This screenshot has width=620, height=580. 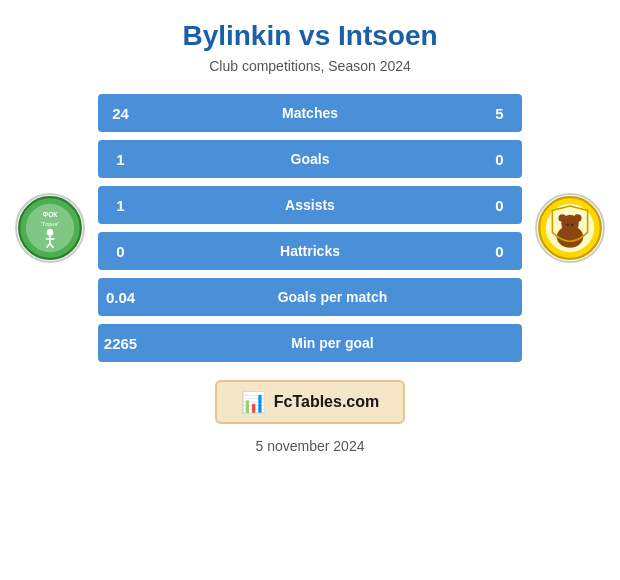 I want to click on stat-bar-1: Goals, so click(x=310, y=159).